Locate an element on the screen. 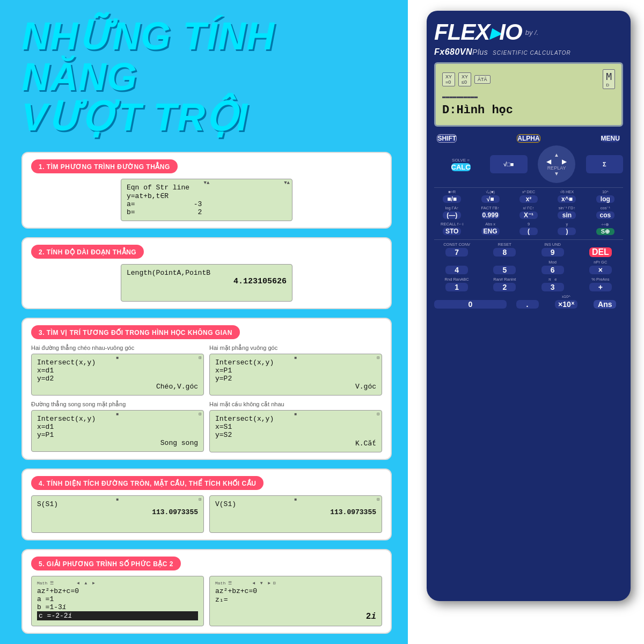 This screenshot has width=644, height=644. key-6: 6 is located at coordinates (553, 270).